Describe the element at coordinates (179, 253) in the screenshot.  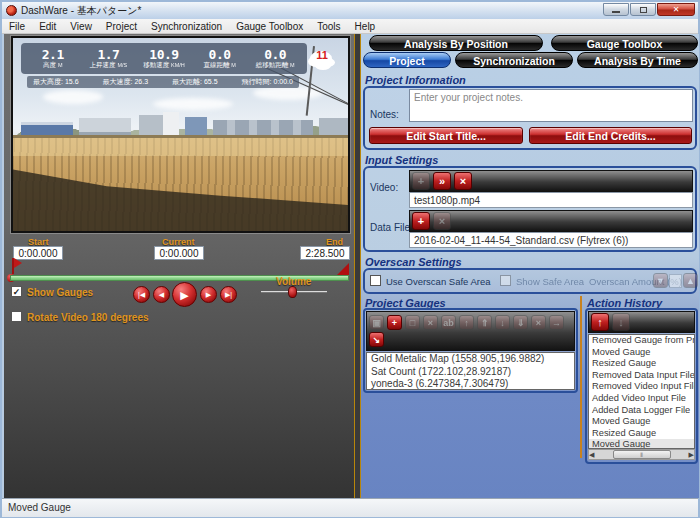
I see `current-time-field: 0:00.000` at that location.